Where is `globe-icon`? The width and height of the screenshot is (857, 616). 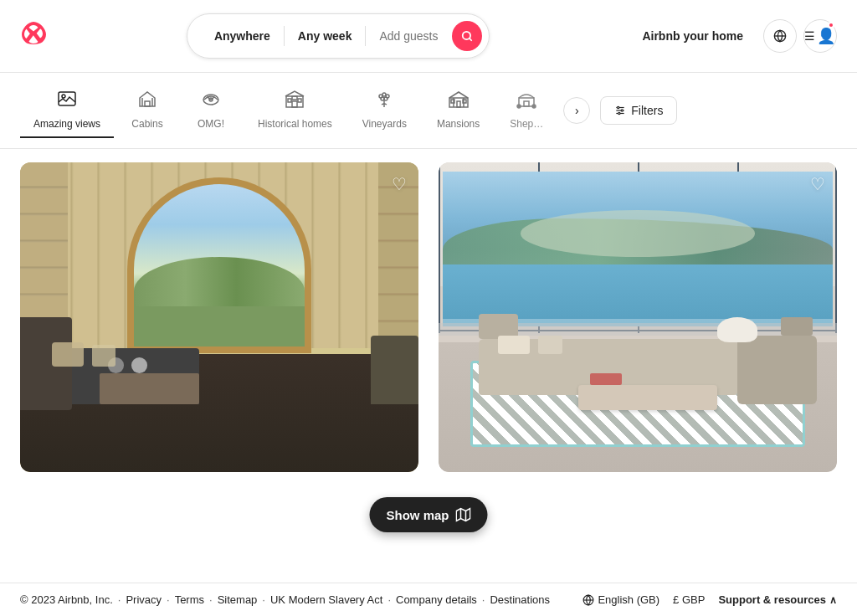
globe-icon is located at coordinates (588, 600).